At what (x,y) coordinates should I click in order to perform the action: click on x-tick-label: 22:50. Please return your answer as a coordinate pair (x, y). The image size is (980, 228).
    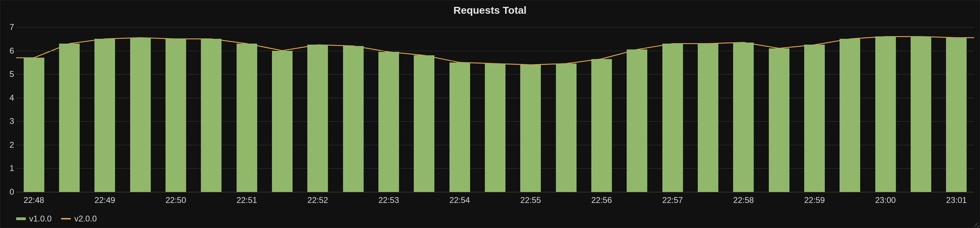
    Looking at the image, I should click on (176, 200).